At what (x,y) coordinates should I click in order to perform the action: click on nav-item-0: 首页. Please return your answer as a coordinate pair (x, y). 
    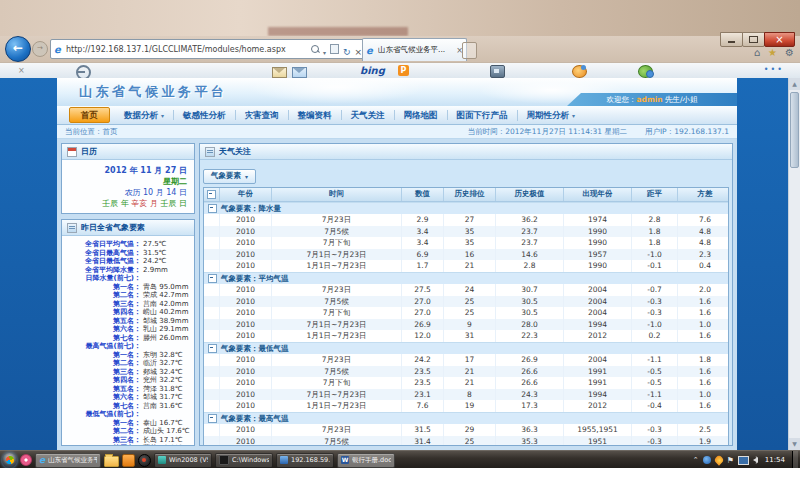
    Looking at the image, I should click on (90, 115).